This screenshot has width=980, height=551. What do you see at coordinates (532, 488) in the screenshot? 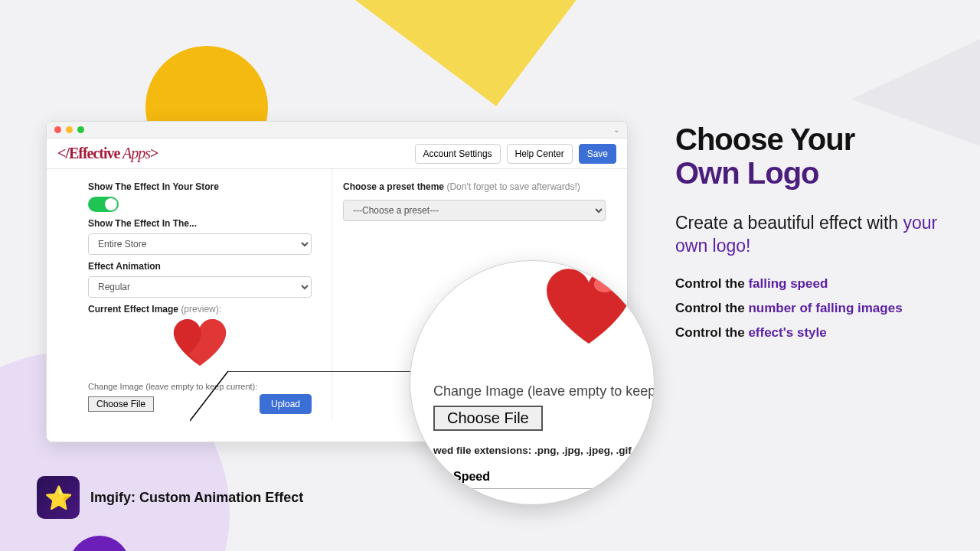
I see `zoom-divider` at bounding box center [532, 488].